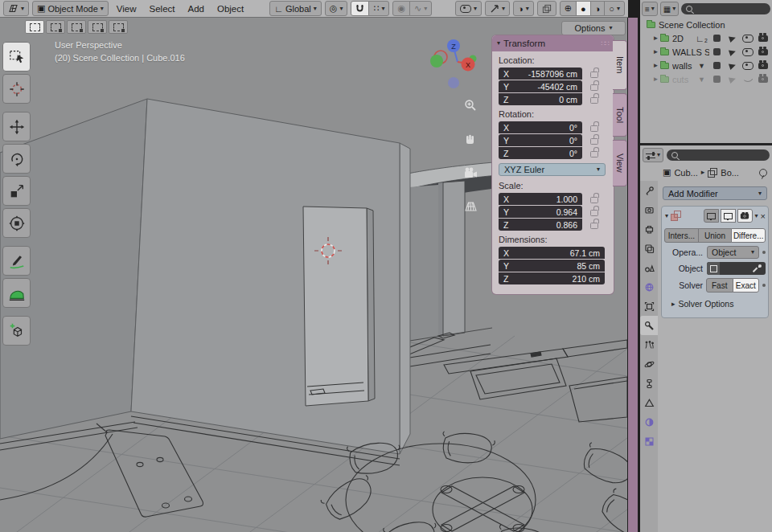  I want to click on shading-material-button: ◑, so click(598, 8).